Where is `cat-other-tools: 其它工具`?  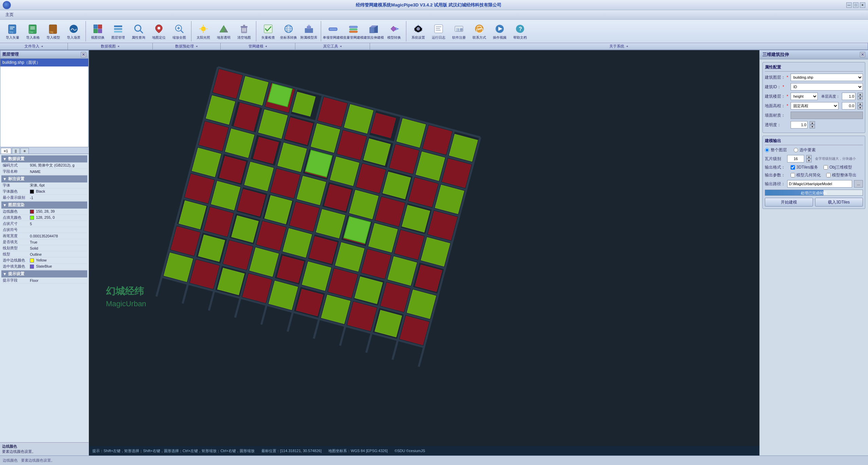
cat-other-tools: 其它工具 is located at coordinates (333, 46).